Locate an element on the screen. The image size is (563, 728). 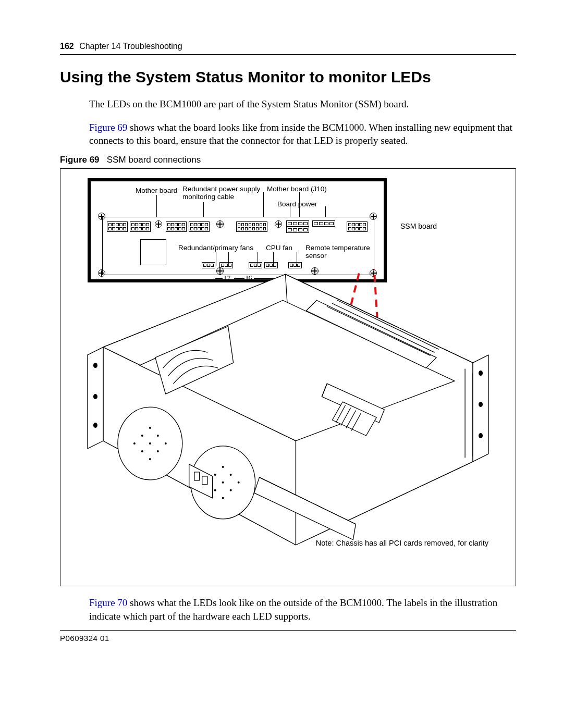
callout-text: Mother board (J10) is located at coordinates (297, 189).